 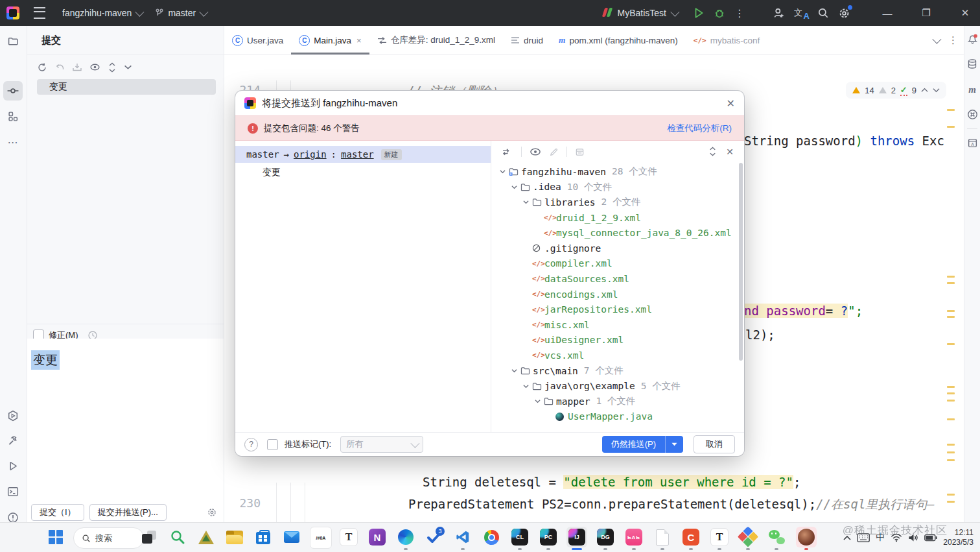 I want to click on push-tags-checkbox, so click(x=272, y=445).